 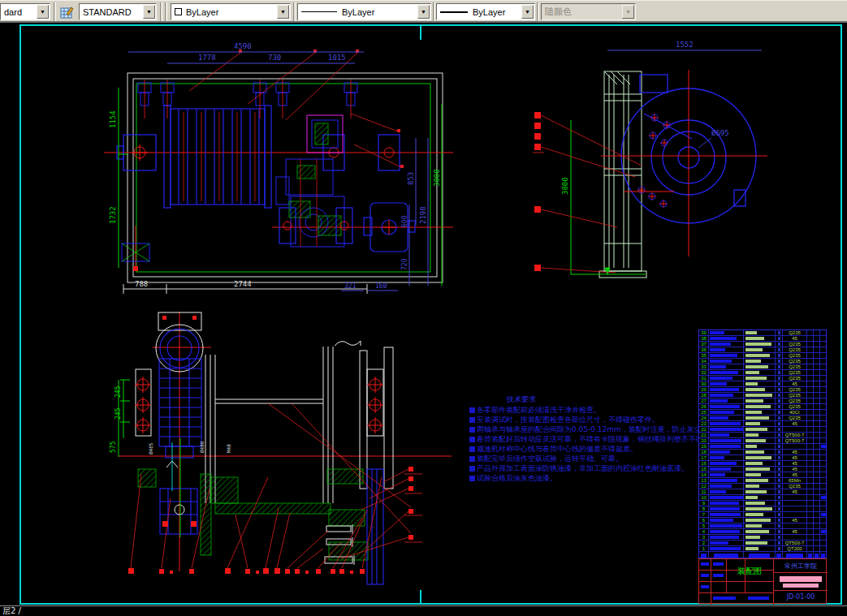 I want to click on bom-material: 45, so click(x=795, y=424).